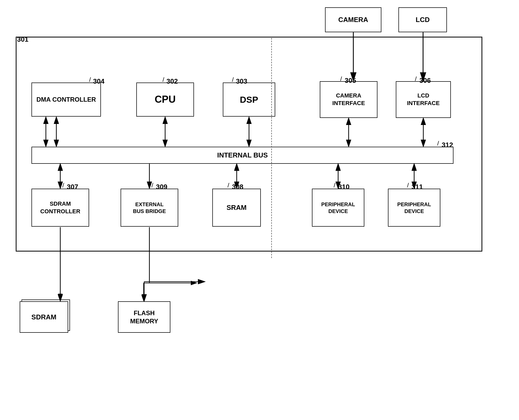 The width and height of the screenshot is (519, 420). What do you see at coordinates (249, 100) in the screenshot?
I see `dsp-label: DSP` at bounding box center [249, 100].